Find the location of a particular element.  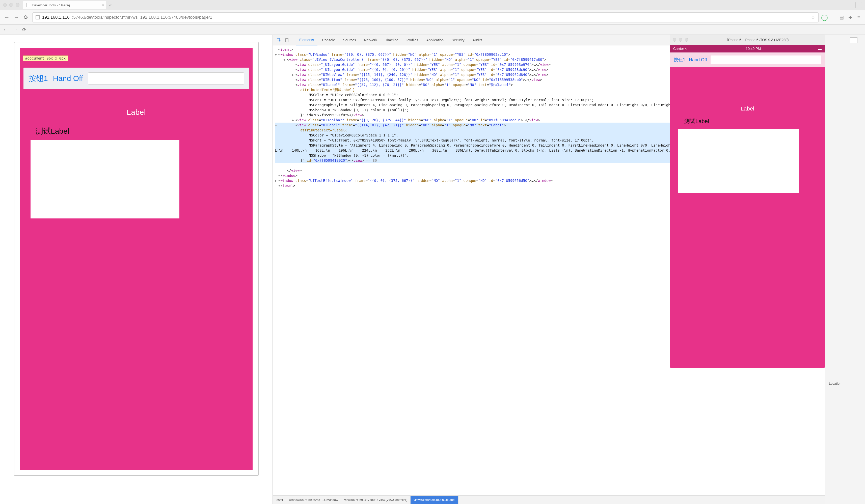

extension-list-icon: ▤ is located at coordinates (842, 17).